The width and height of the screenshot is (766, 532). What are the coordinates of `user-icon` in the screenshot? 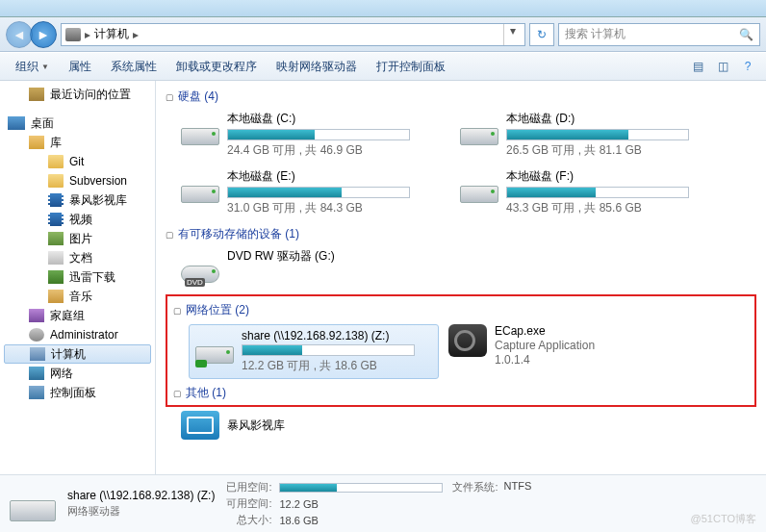 It's located at (37, 335).